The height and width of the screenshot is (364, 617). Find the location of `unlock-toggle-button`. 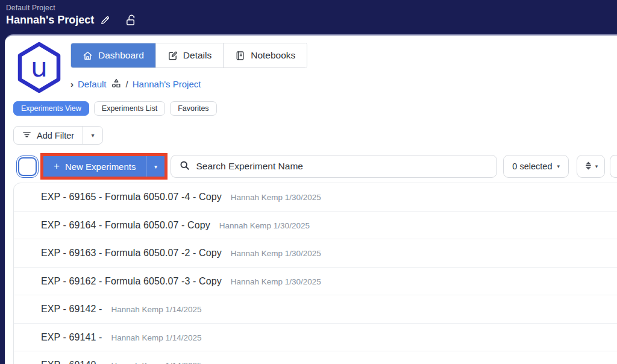

unlock-toggle-button is located at coordinates (131, 20).